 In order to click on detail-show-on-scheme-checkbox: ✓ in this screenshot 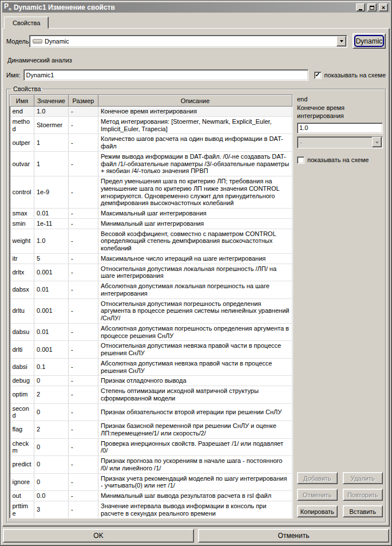, I will do `click(301, 160)`.